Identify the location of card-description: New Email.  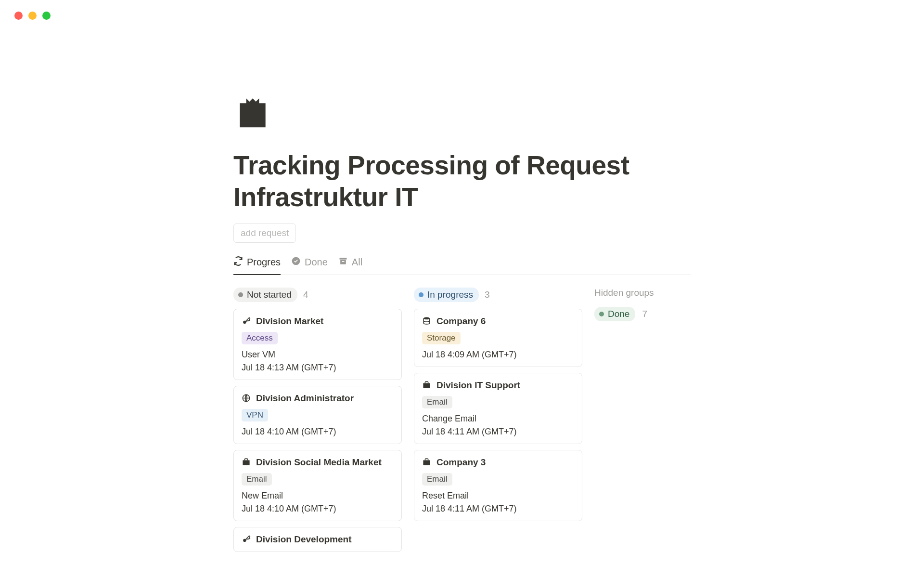
(318, 496).